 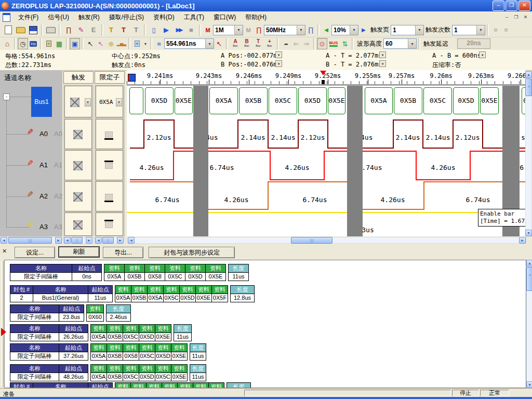 What do you see at coordinates (345, 30) in the screenshot?
I see `zoom-combo: 10% ▼` at bounding box center [345, 30].